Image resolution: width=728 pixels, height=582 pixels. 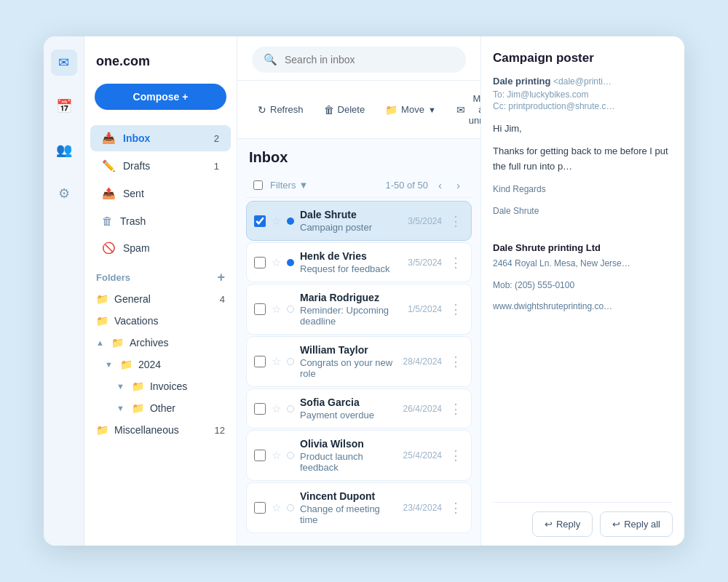 I want to click on nav-drafts: ✏️ Drafts 1, so click(x=160, y=166).